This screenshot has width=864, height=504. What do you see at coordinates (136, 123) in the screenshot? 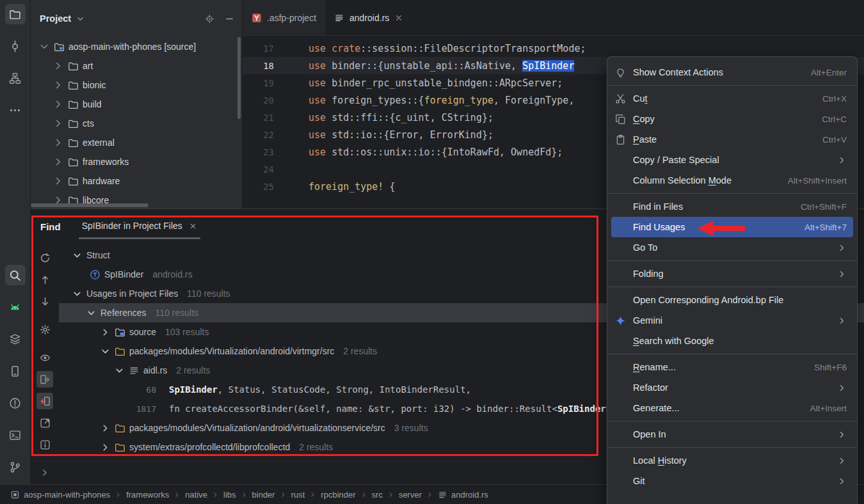
I see `project-tree-row-cts: cts` at bounding box center [136, 123].